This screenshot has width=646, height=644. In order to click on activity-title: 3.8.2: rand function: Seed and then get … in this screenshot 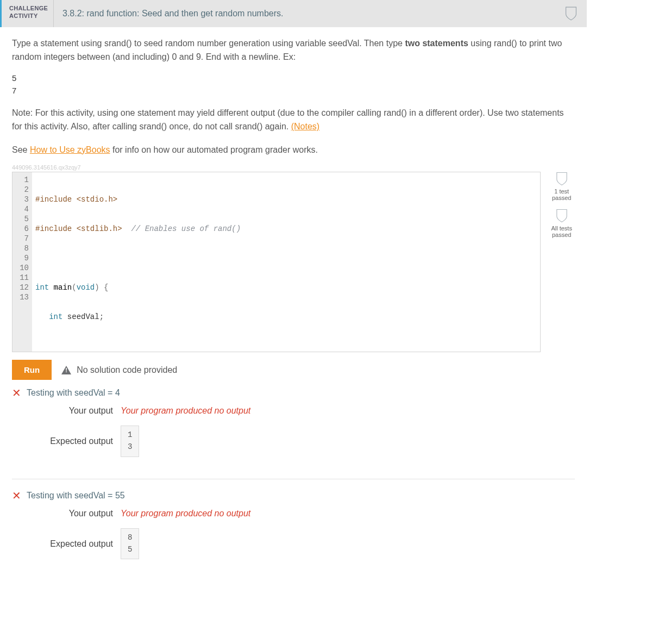, I will do `click(310, 14)`.